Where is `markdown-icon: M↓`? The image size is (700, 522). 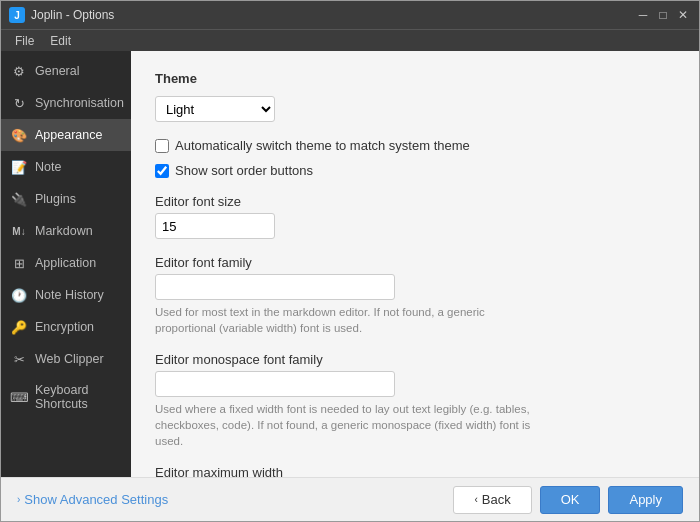
markdown-icon: M↓ is located at coordinates (19, 231).